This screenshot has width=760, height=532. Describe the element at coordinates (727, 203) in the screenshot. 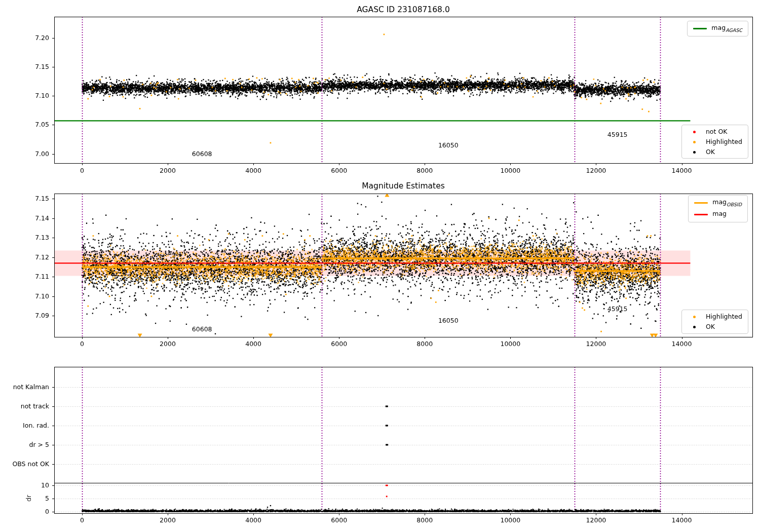

I see `legend-label: magOBSID` at that location.